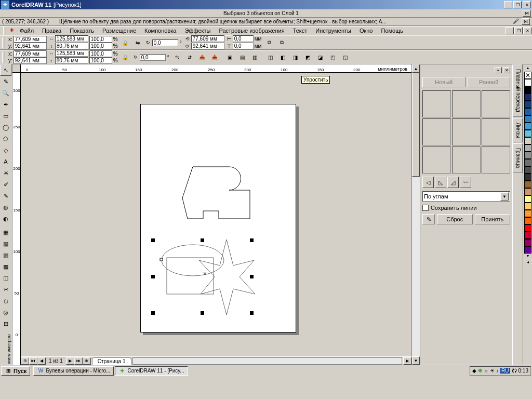 This screenshot has height=399, width=532. Describe the element at coordinates (505, 371) in the screenshot. I see `language-indicator: RU` at that location.